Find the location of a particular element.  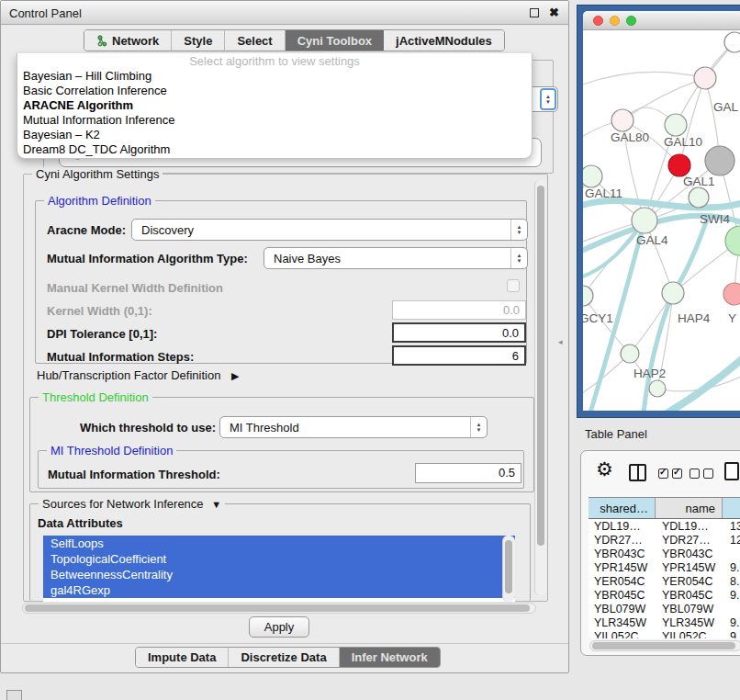

tab-network: Network is located at coordinates (129, 40).